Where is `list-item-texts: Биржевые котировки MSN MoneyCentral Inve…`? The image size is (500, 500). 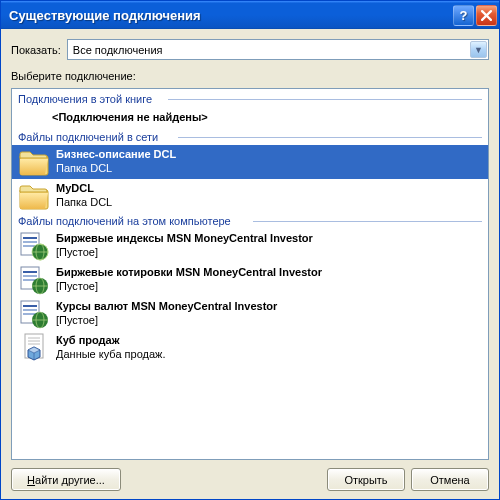 list-item-texts: Биржевые котировки MSN MoneyCentral Inve… is located at coordinates (189, 280).